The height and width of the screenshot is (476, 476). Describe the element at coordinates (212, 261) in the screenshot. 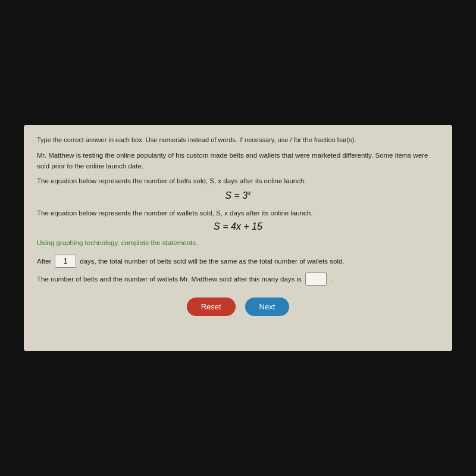

I see `after-text: days, the total number of belts sold wil…` at that location.